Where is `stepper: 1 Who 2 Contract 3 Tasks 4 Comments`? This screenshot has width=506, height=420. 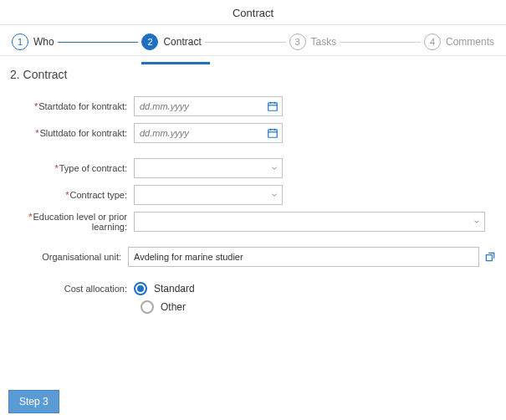
stepper: 1 Who 2 Contract 3 Tasks 4 Comments is located at coordinates (253, 40).